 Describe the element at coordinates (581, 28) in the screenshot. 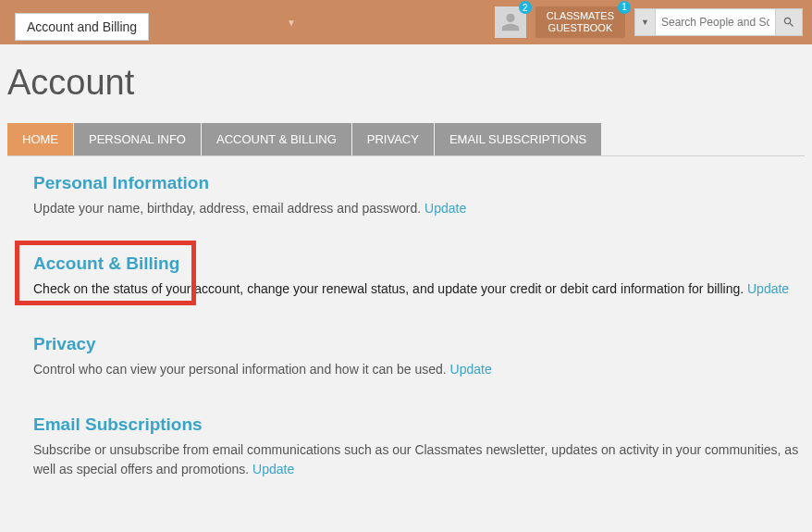

I see `guestbook-line2: GUESTBOOK` at that location.